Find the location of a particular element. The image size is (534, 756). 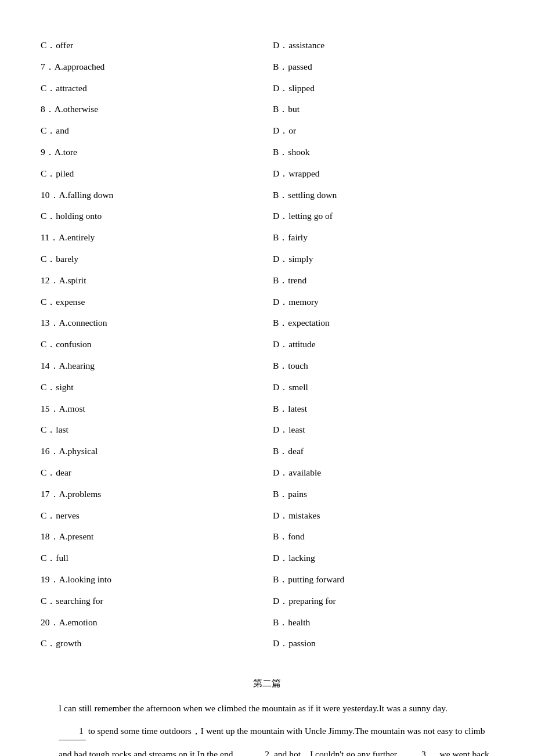

choice-right-18: D．least is located at coordinates (383, 430).